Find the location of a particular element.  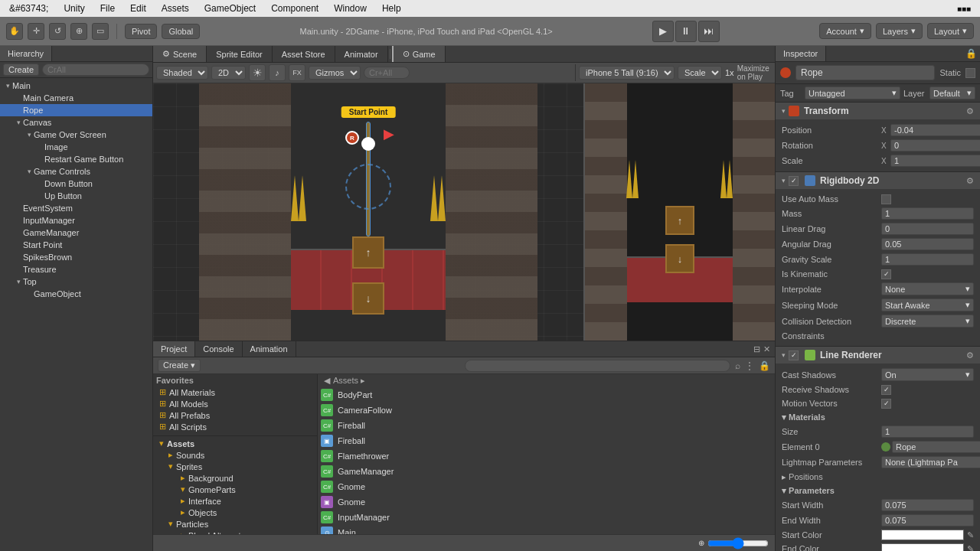

menu-edit: Edit is located at coordinates (138, 8).